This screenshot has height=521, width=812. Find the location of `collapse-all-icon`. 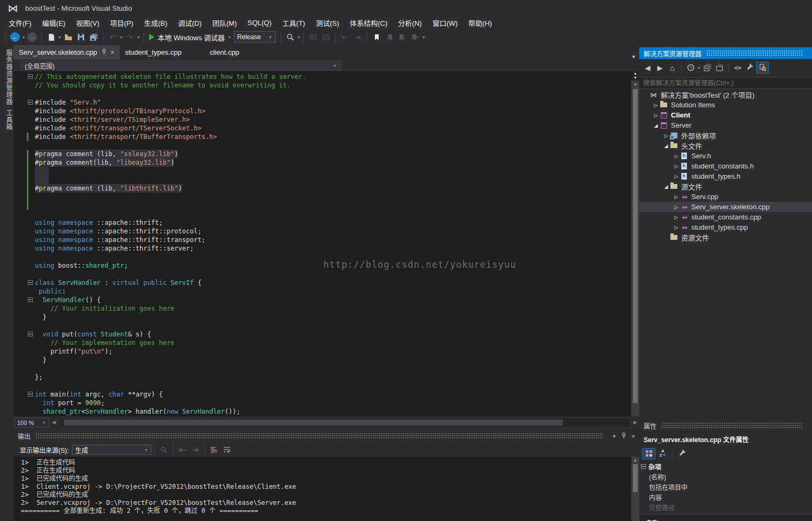

collapse-all-icon is located at coordinates (707, 68).